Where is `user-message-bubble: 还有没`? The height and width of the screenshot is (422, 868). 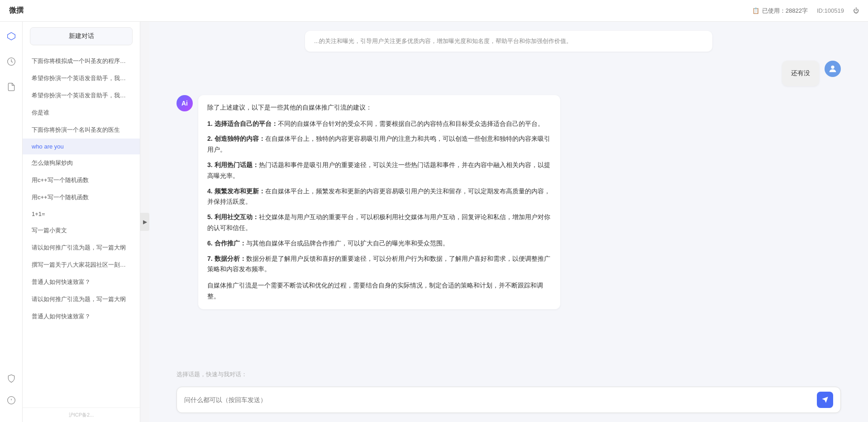
user-message-bubble: 还有没 is located at coordinates (801, 73).